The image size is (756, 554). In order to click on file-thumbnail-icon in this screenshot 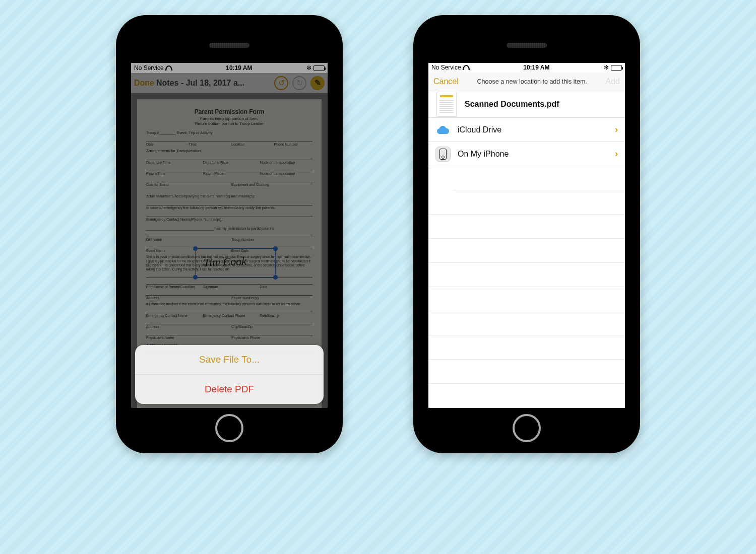, I will do `click(447, 104)`.